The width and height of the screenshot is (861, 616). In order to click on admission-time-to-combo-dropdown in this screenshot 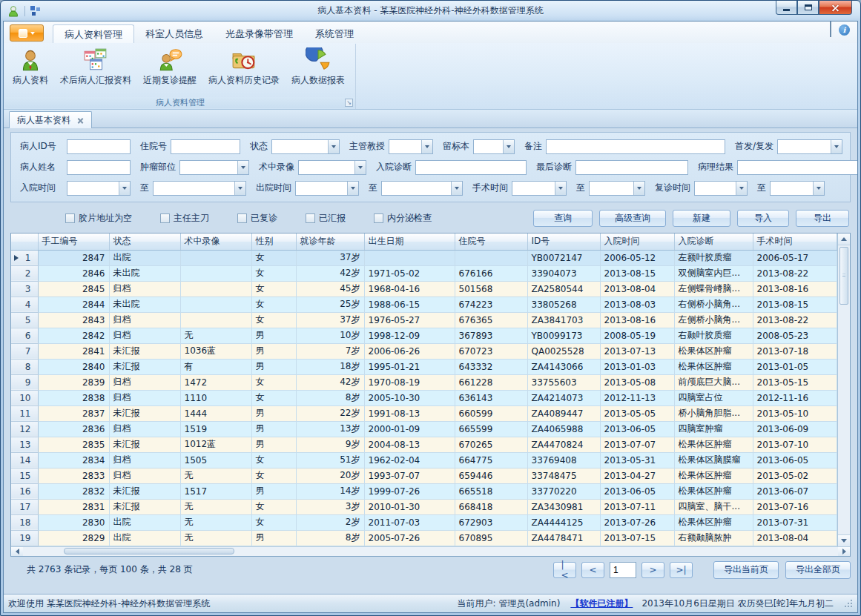, I will do `click(240, 188)`.